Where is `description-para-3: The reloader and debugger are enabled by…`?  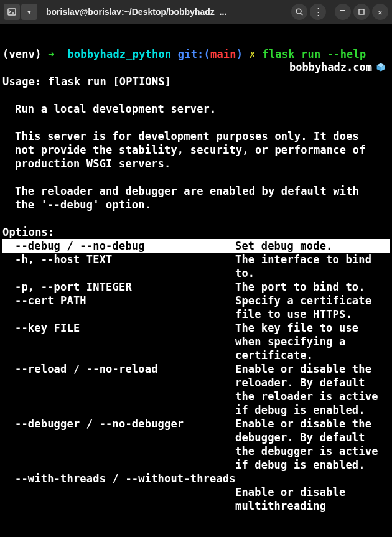
description-para-3: The reloader and debugger are enabled by… is located at coordinates (196, 198).